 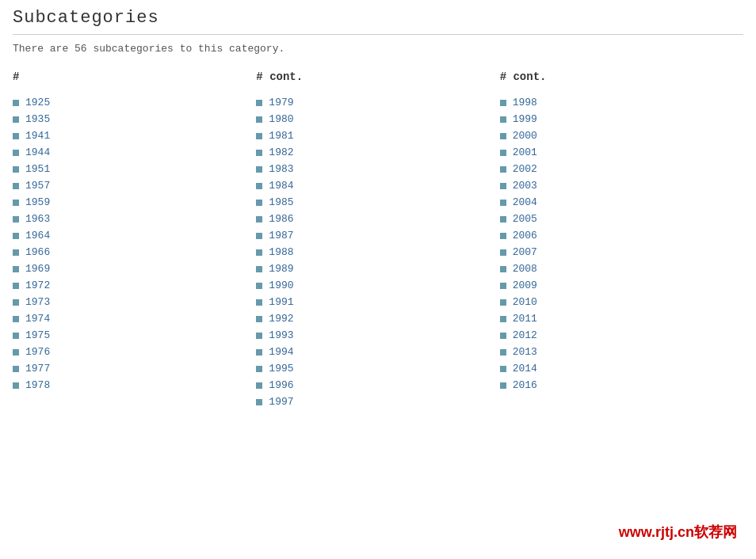 What do you see at coordinates (281, 103) in the screenshot?
I see `subcategory-link: 1979` at bounding box center [281, 103].